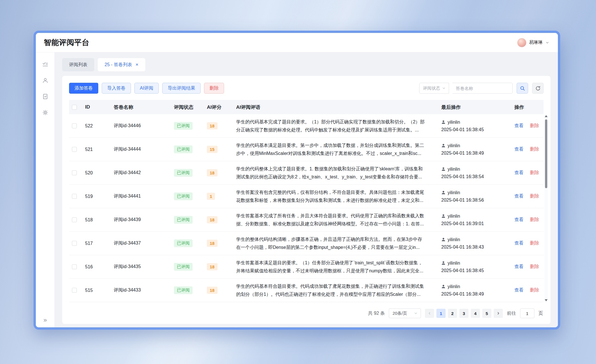  What do you see at coordinates (97, 267) in the screenshot?
I see `cell-id: 516` at bounding box center [97, 267].